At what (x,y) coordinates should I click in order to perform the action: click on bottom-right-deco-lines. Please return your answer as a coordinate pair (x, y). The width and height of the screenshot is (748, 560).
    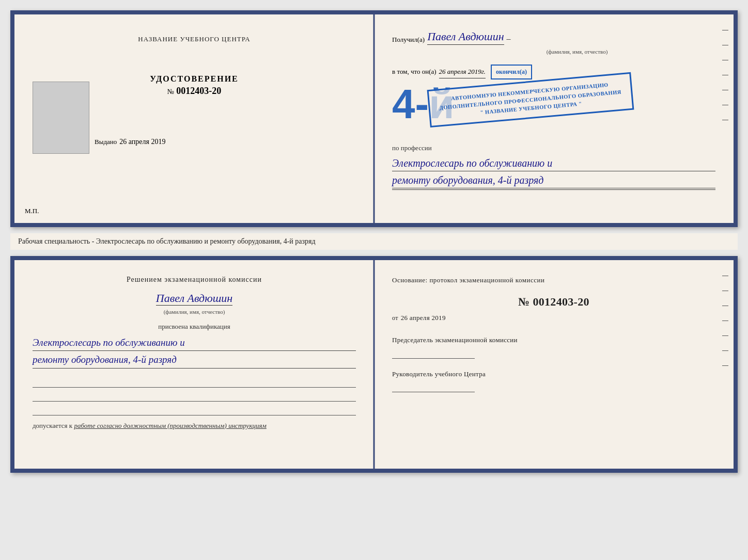
    Looking at the image, I should click on (725, 321).